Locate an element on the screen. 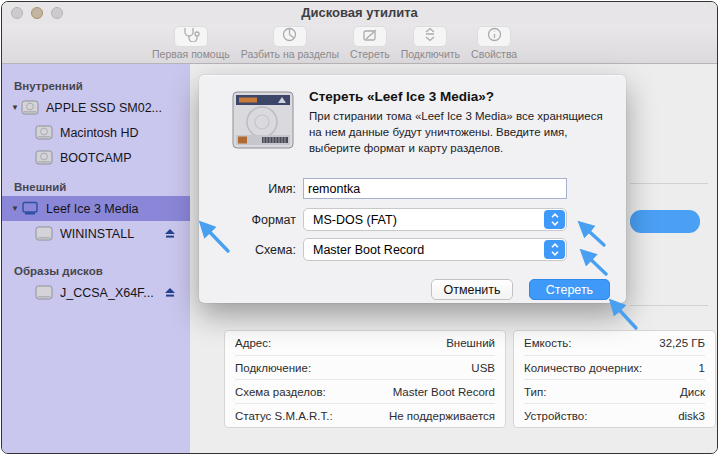  sidebar-item-apple-ssd: ▼ APPLE SSD SM02... is located at coordinates (96, 108).